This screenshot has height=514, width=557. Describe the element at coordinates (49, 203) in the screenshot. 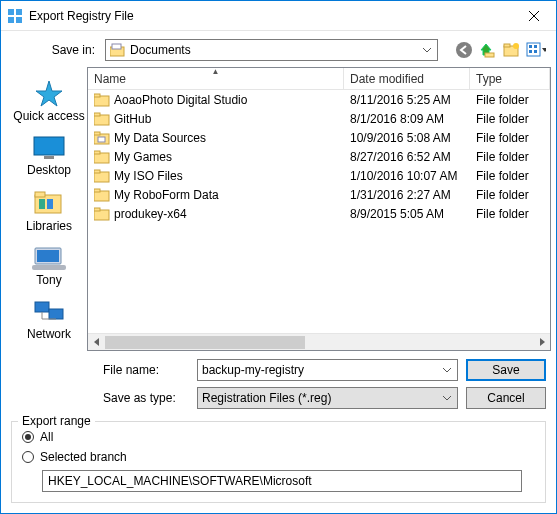

I see `libraries-icon` at that location.